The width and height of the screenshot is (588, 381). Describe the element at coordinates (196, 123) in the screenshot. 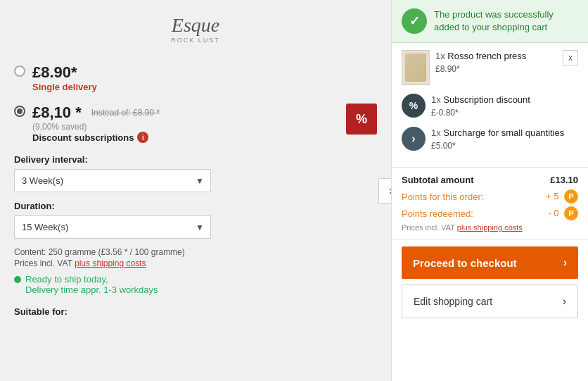

I see `price-option-discount: £8,10 * Instead of: £8.90 * (9,00% saved…` at that location.